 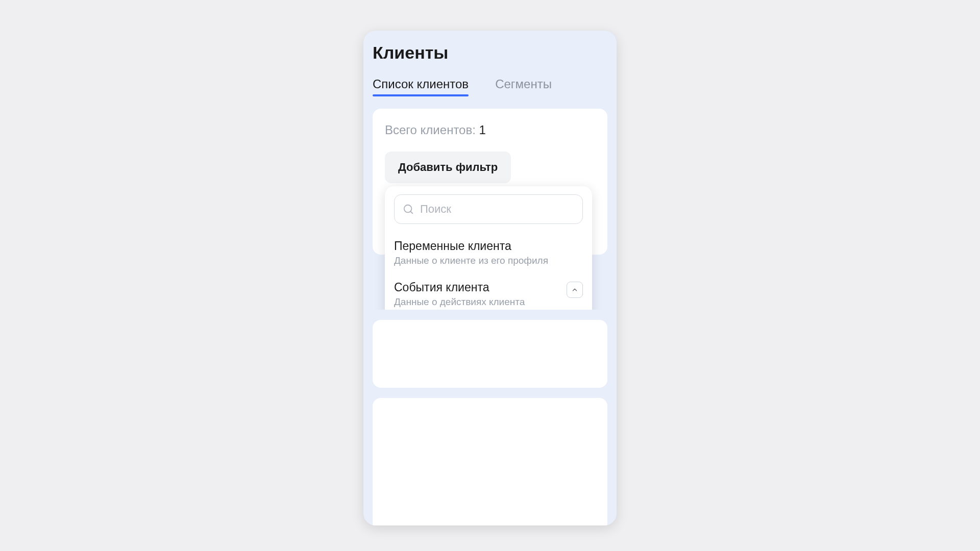 I want to click on search-icon, so click(x=408, y=209).